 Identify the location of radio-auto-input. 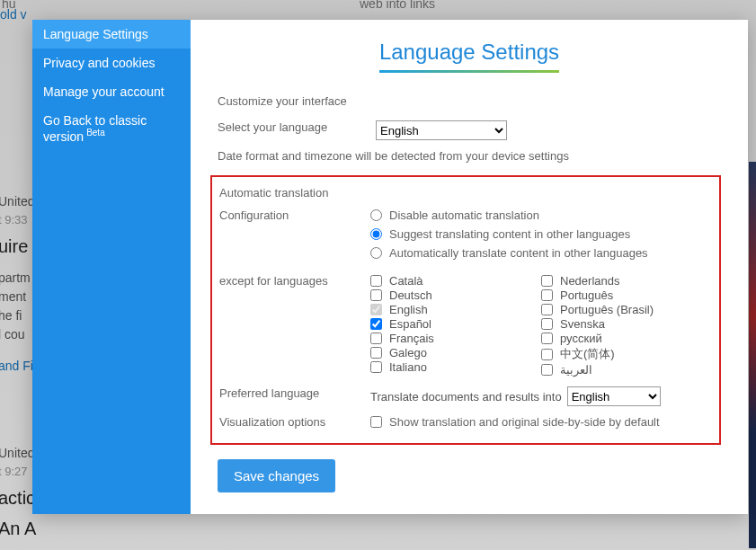
(376, 253).